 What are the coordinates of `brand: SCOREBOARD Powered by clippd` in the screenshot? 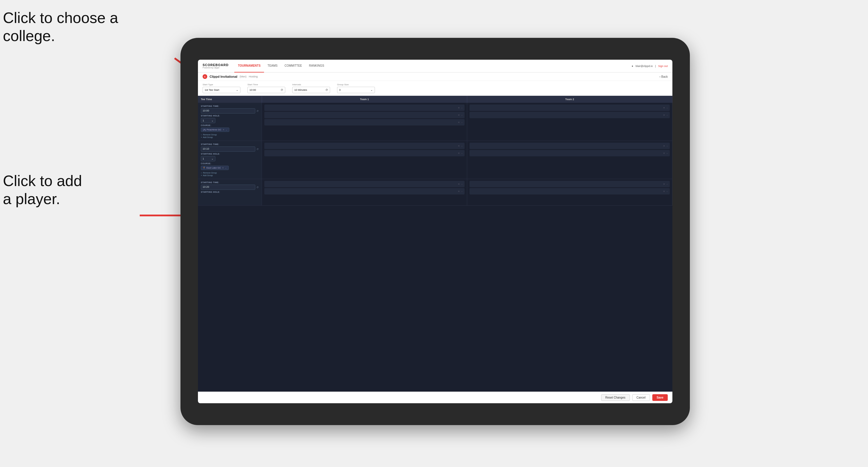 It's located at (216, 66).